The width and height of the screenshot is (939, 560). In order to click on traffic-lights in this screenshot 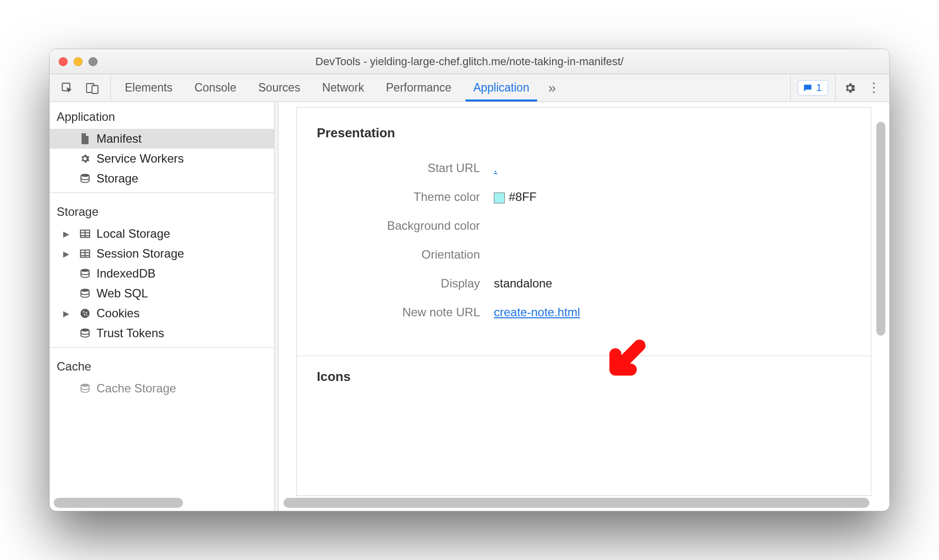, I will do `click(78, 62)`.